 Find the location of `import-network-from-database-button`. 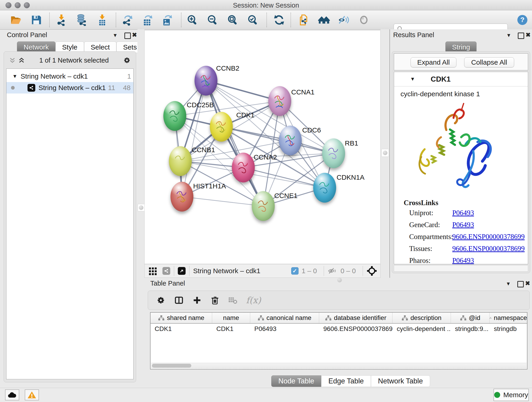

import-network-from-database-button is located at coordinates (81, 20).